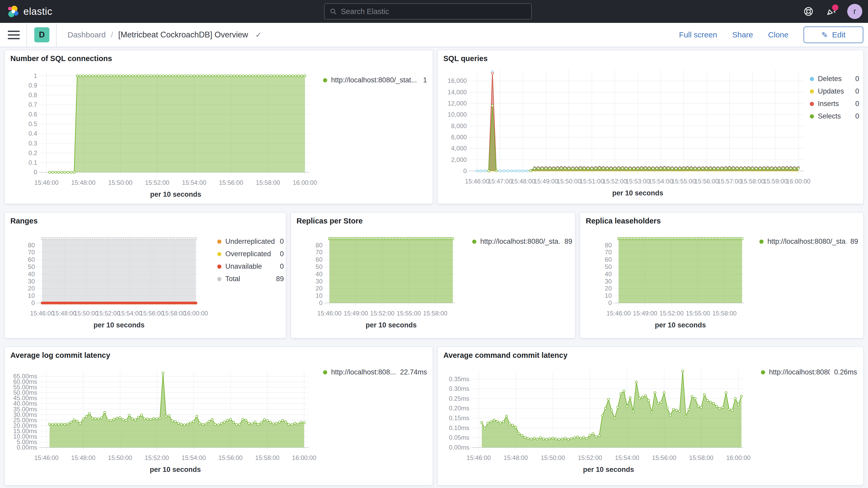 The width and height of the screenshot is (868, 488). Describe the element at coordinates (834, 98) in the screenshot. I see `legend: Deletes 0 Updates 0 Inserts 0 Selects 0` at that location.